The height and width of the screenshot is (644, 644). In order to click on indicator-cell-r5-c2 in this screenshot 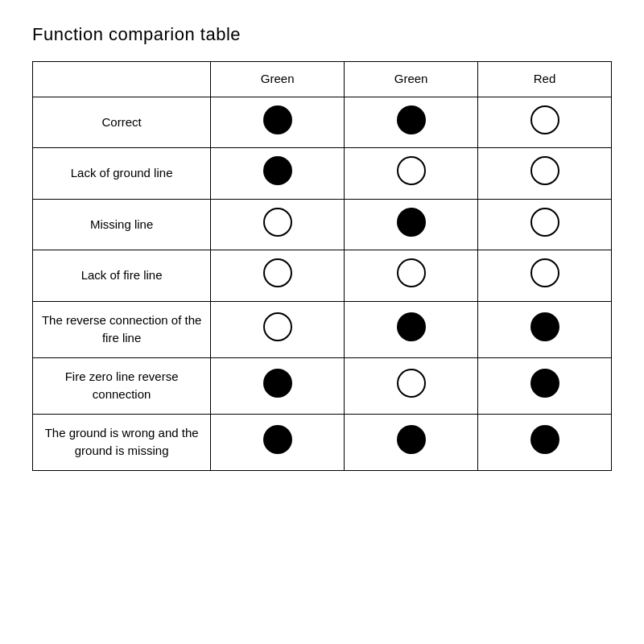, I will do `click(545, 386)`.